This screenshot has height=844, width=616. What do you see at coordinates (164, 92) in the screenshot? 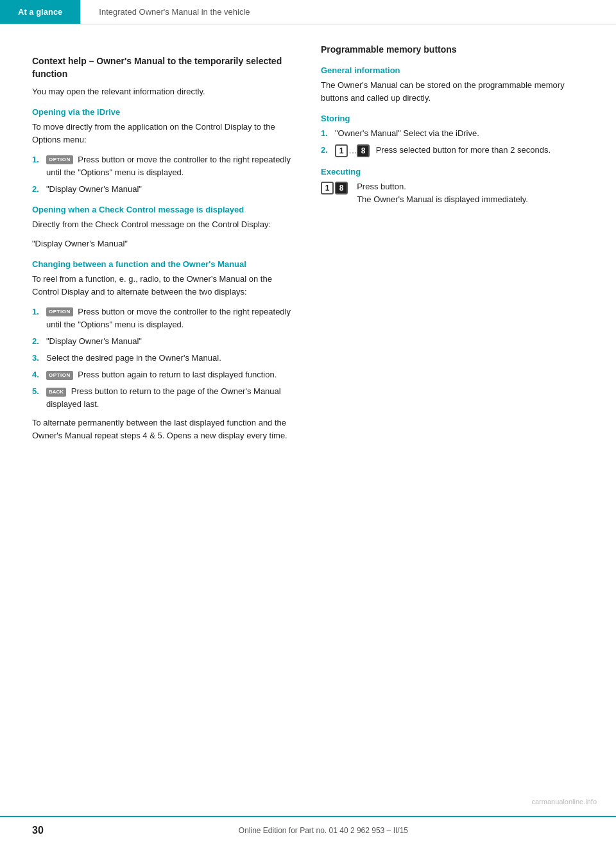
I see `context-help-body: You may open the relevant information di…` at bounding box center [164, 92].